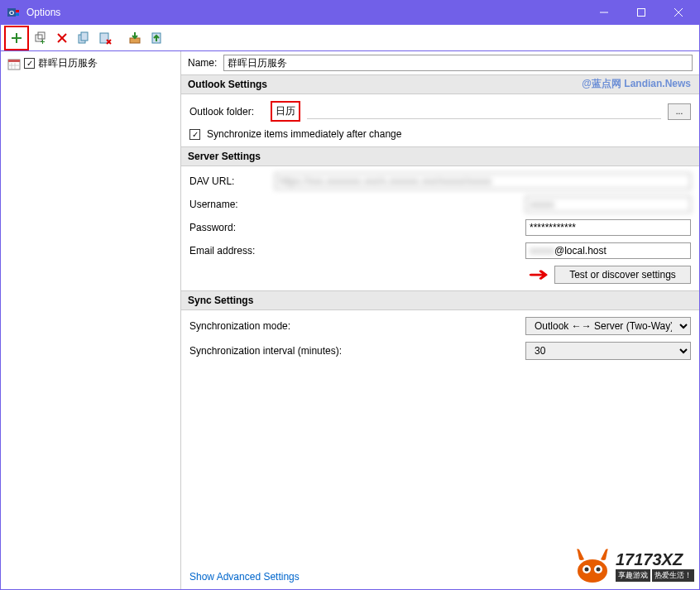 This screenshot has height=590, width=700. Describe the element at coordinates (156, 38) in the screenshot. I see `export-button` at that location.